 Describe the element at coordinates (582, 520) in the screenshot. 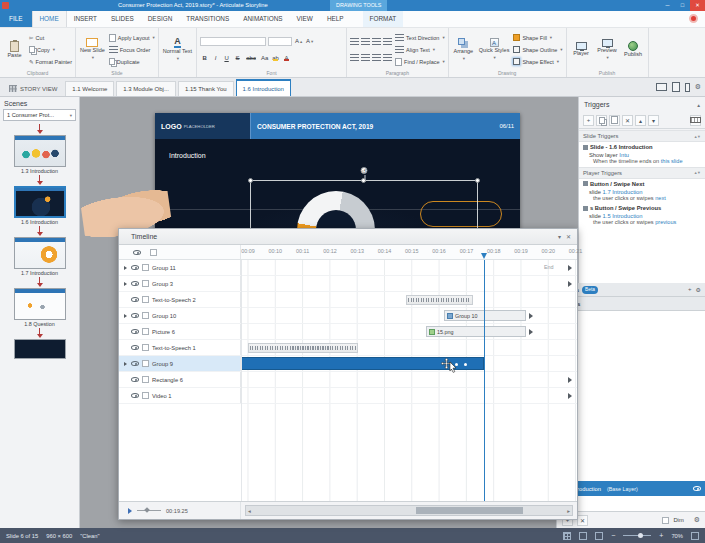

I see `delete-layer-button: ✕` at that location.